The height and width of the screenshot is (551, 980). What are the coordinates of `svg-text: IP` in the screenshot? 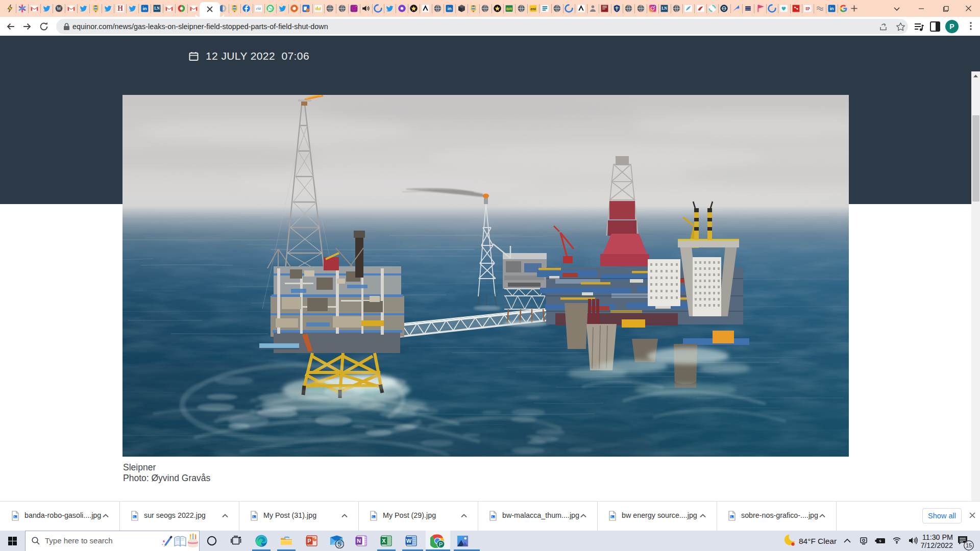 It's located at (808, 9).